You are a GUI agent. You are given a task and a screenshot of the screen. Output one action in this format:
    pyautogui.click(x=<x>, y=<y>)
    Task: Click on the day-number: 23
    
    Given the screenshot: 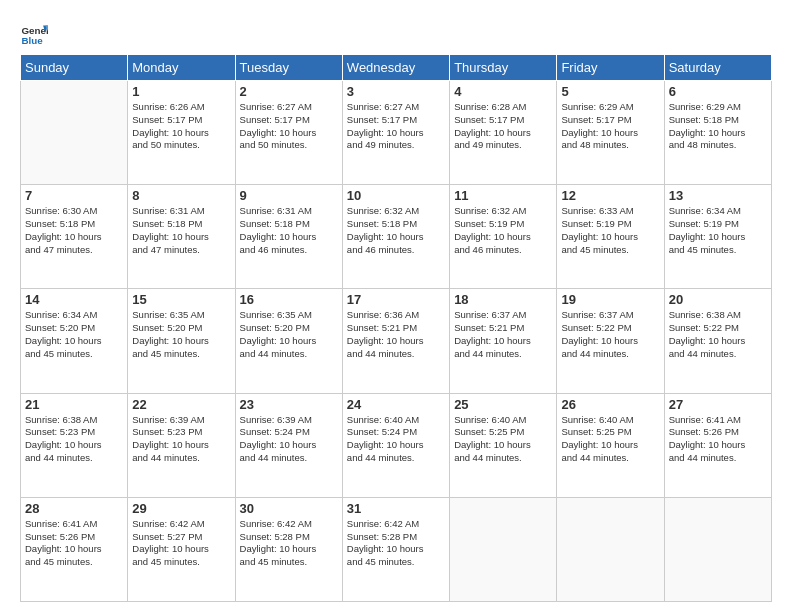 What is the action you would take?
    pyautogui.click(x=289, y=404)
    